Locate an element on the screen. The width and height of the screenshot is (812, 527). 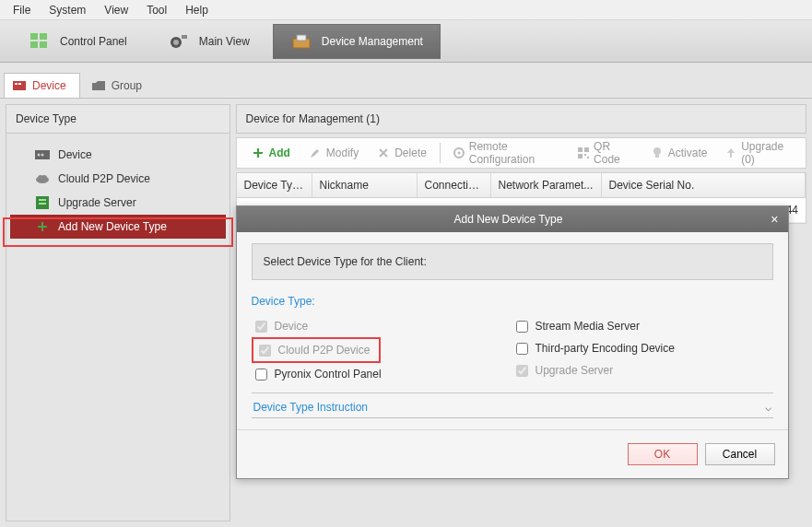
checkbox-cloud is located at coordinates (265, 350).